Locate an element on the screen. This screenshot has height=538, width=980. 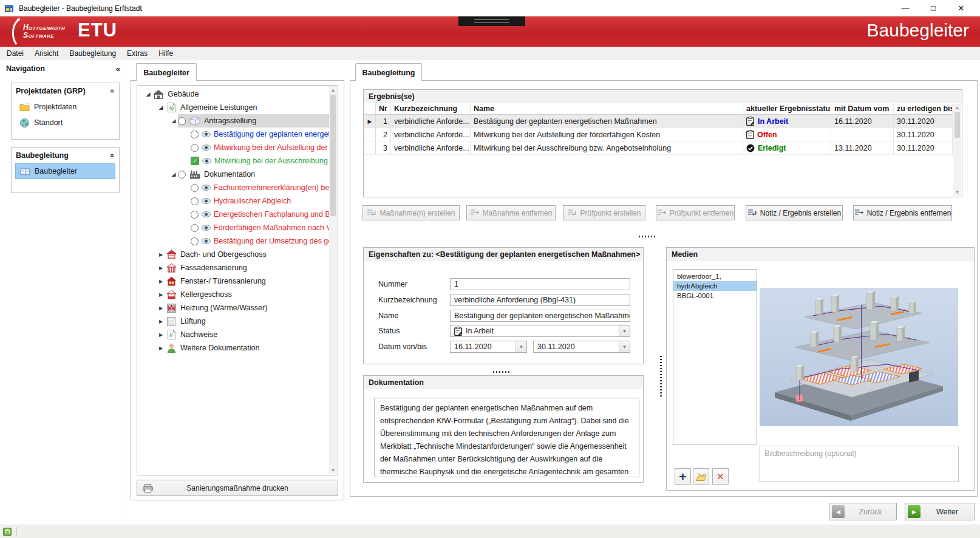
tree-item: ◢Dokumentation is located at coordinates (233, 174).